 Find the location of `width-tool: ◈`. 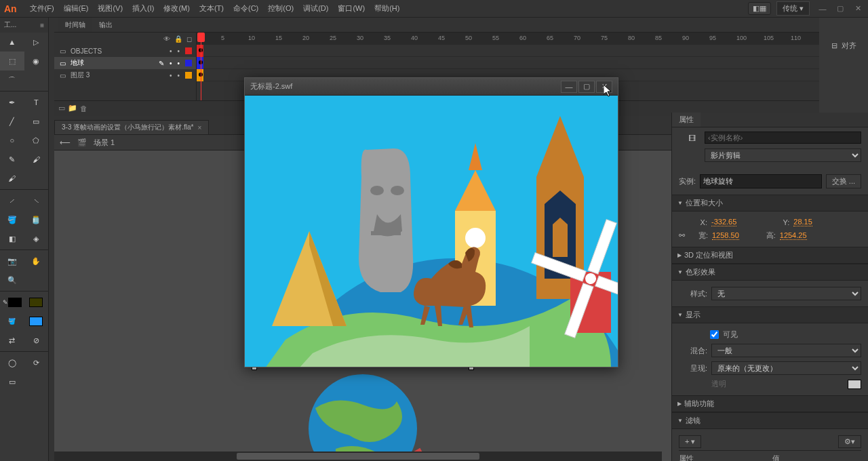

width-tool: ◈ is located at coordinates (37, 239).